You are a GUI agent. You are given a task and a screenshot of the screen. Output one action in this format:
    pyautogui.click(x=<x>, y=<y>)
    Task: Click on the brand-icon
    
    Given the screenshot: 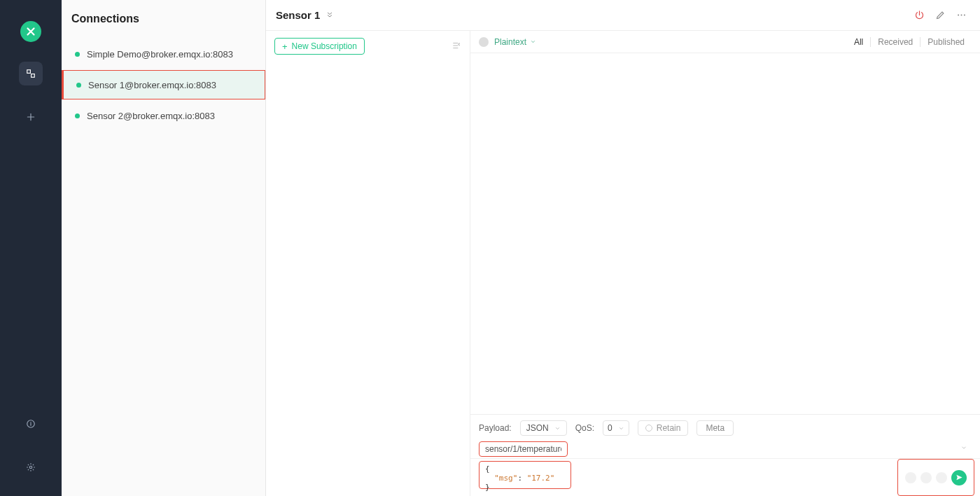 What is the action you would take?
    pyautogui.click(x=31, y=32)
    